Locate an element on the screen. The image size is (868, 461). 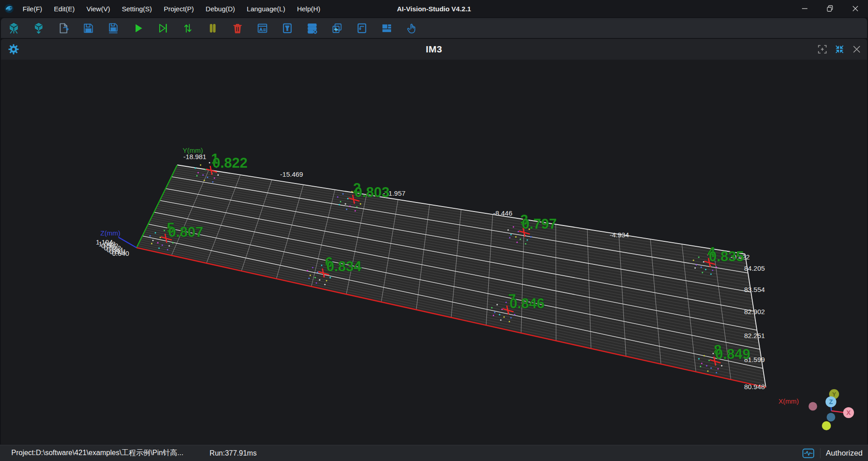
im3-panel-header: IM3 is located at coordinates (434, 49).